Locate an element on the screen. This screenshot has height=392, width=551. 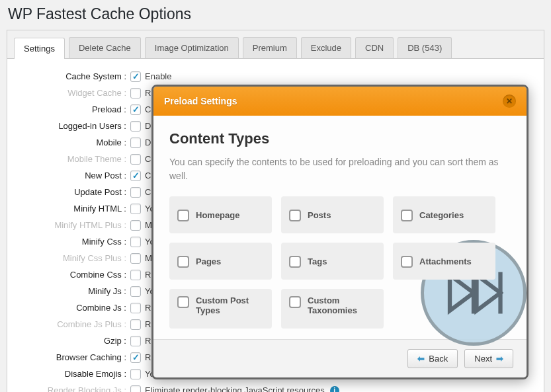
page-title: WP Fastest Cache Options is located at coordinates (275, 15).